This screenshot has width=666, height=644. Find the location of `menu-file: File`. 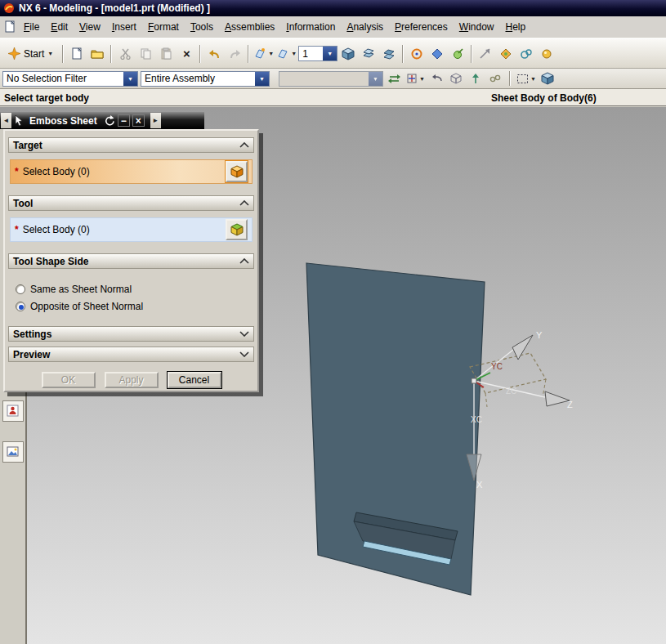

menu-file: File is located at coordinates (31, 27).